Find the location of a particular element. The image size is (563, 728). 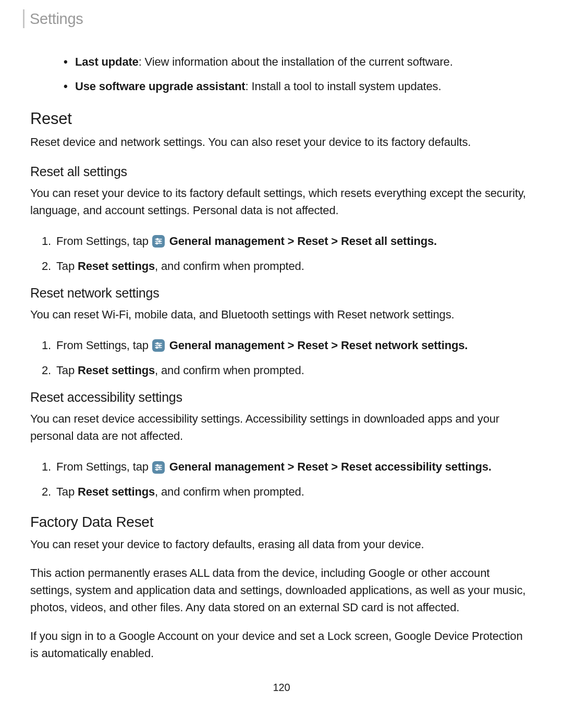

bullet-term: Use software upgrade assistant is located at coordinates (161, 87).